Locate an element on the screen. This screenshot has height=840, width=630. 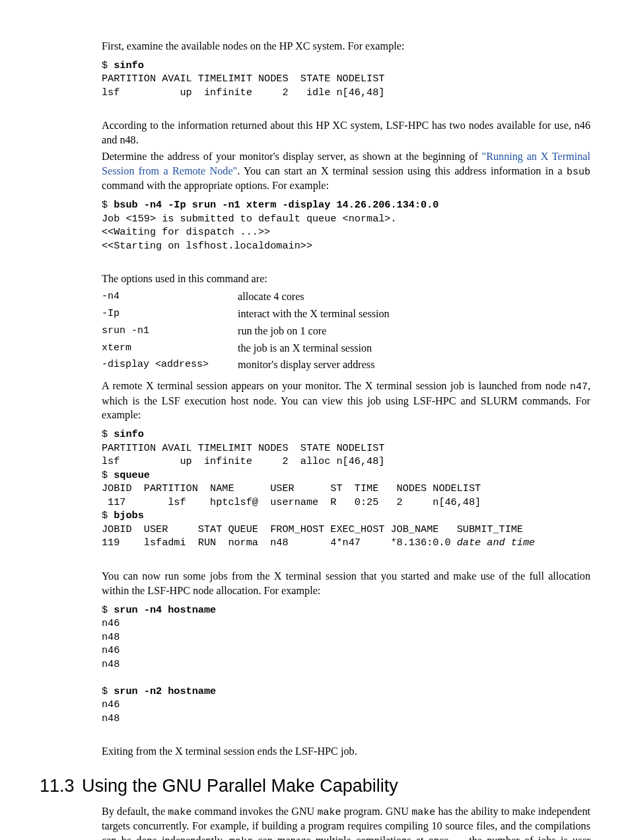
command: srun -n4 hostname is located at coordinates (165, 610).